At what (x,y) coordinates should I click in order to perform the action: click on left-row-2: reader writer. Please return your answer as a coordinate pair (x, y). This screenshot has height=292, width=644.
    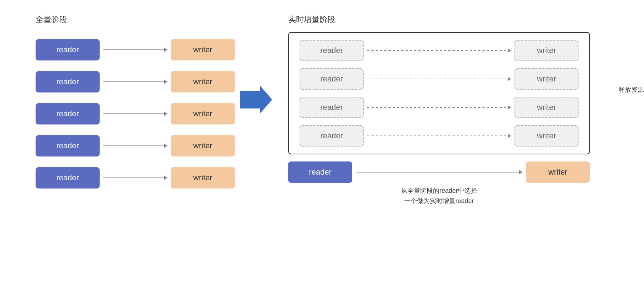
    Looking at the image, I should click on (135, 82).